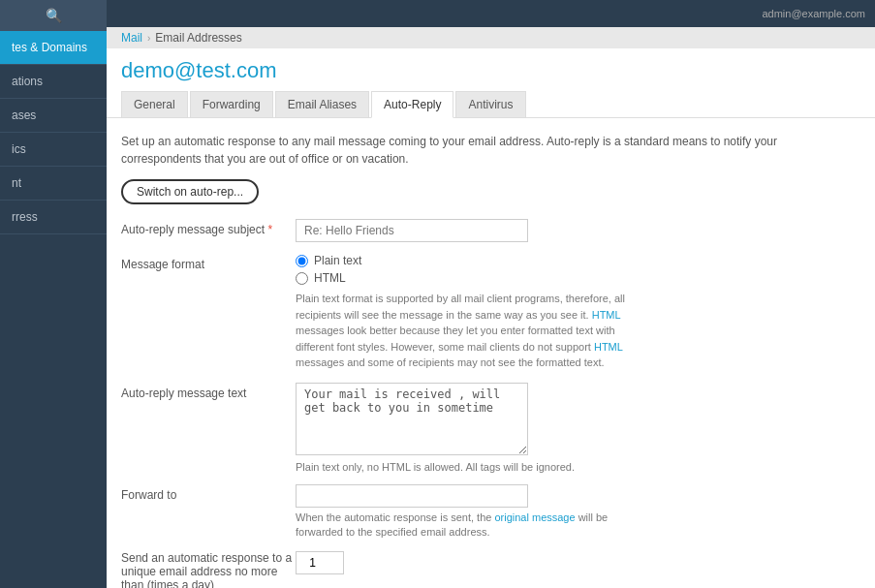 Image resolution: width=875 pixels, height=588 pixels. I want to click on forward-hint: When the automatic response is sent, the…, so click(475, 525).